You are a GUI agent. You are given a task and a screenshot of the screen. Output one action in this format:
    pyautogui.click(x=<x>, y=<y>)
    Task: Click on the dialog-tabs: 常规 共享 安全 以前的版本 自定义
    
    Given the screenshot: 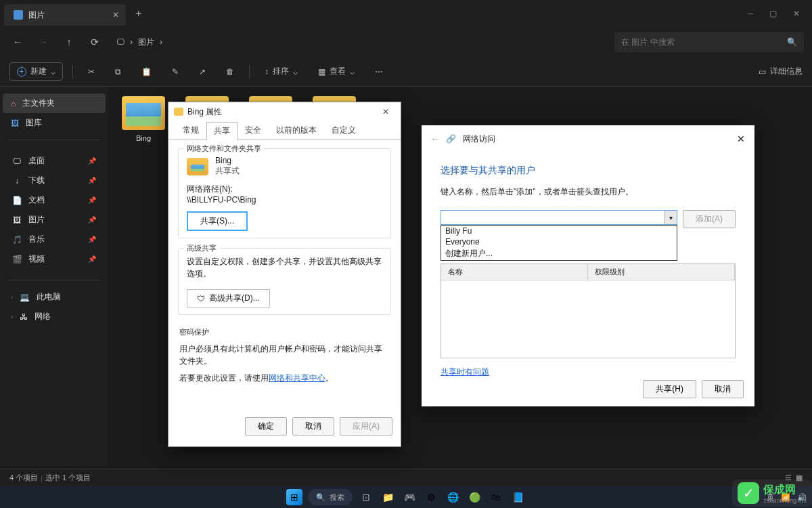 What is the action you would take?
    pyautogui.click(x=284, y=130)
    